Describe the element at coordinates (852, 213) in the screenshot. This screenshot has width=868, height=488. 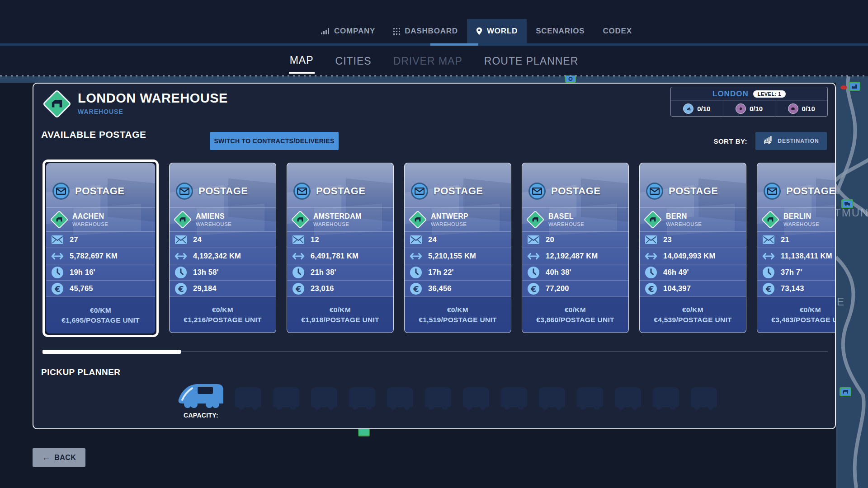
I see `map-city-label: TMUN` at that location.